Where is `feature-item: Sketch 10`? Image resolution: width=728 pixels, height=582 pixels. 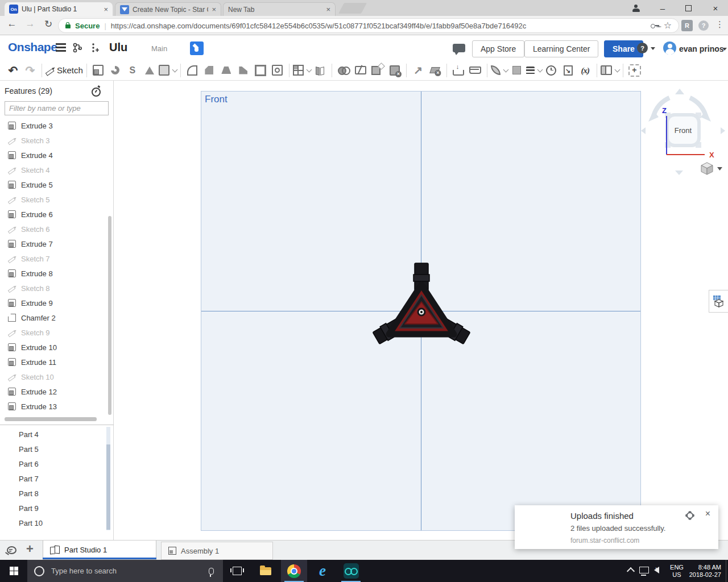
feature-item: Sketch 10 is located at coordinates (56, 377).